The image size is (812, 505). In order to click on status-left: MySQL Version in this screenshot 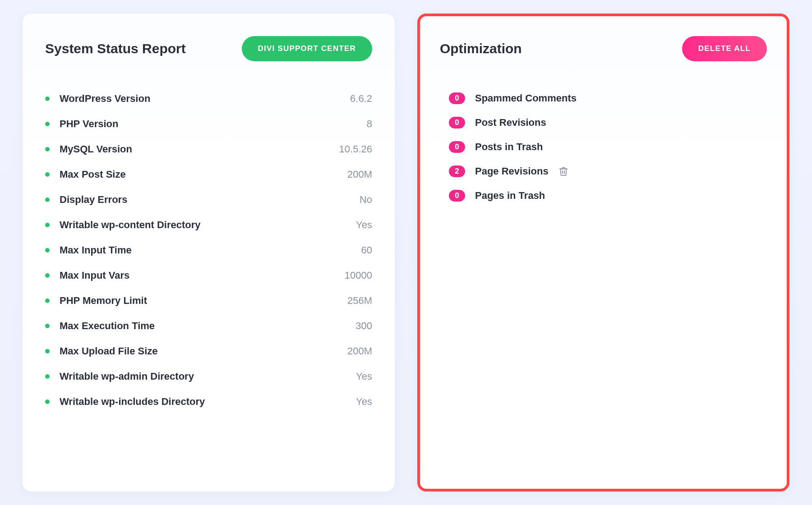, I will do `click(88, 149)`.